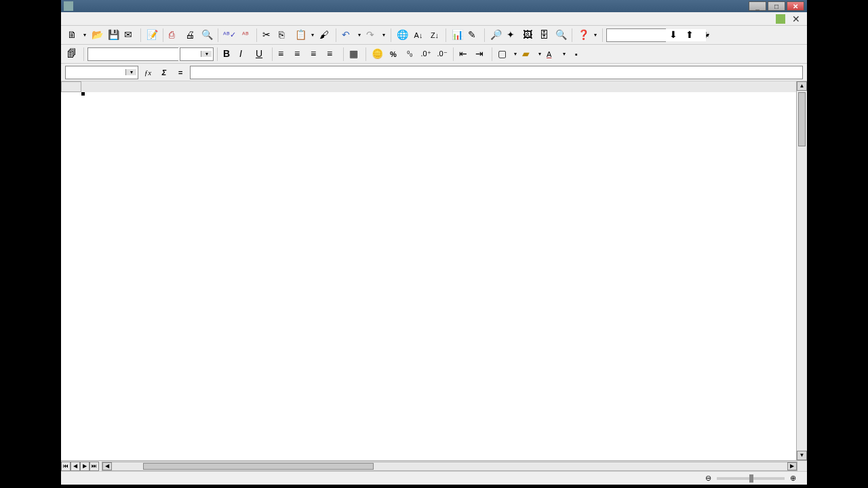  Describe the element at coordinates (229, 35) in the screenshot. I see `spellcheck-button: ᴬᴮ✓` at that location.